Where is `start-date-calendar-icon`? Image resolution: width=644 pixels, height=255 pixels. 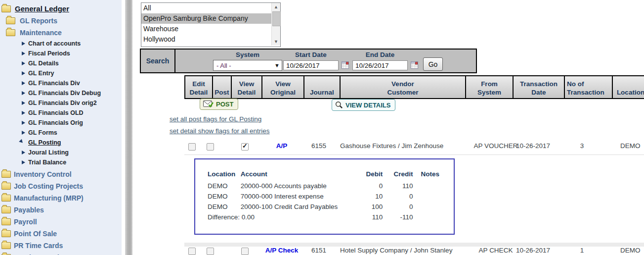
start-date-calendar-icon is located at coordinates (345, 65).